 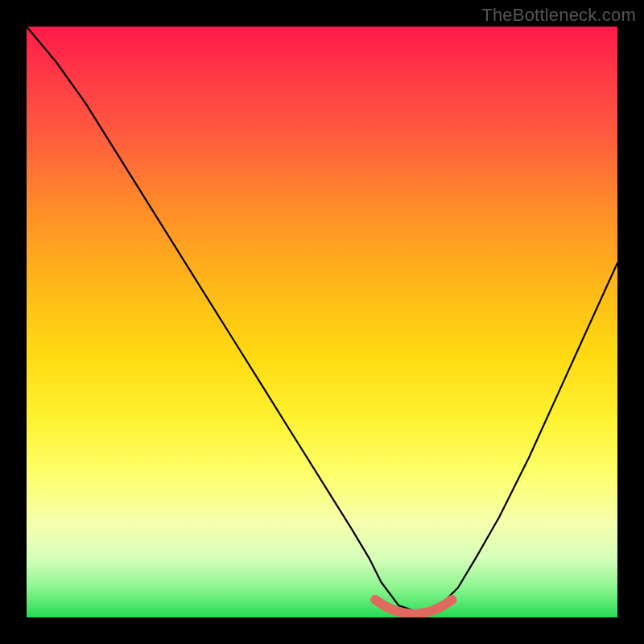 What do you see at coordinates (414, 607) in the screenshot?
I see `flat-minimum-marker` at bounding box center [414, 607].